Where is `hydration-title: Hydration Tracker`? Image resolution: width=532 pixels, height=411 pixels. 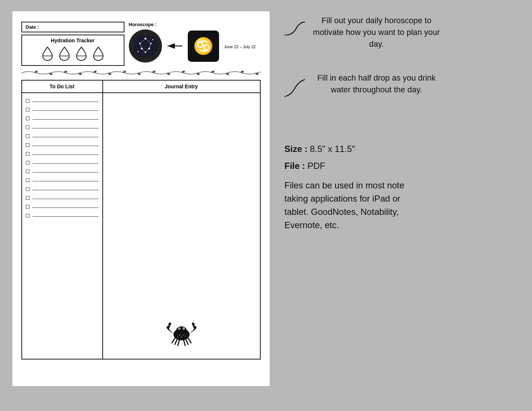 hydration-title: Hydration Tracker is located at coordinates (73, 40).